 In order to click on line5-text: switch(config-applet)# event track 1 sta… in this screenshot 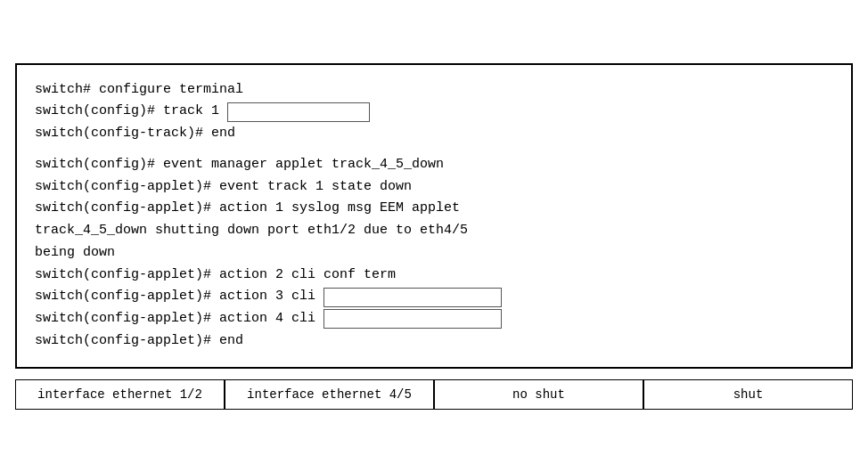, I will do `click(223, 187)`.